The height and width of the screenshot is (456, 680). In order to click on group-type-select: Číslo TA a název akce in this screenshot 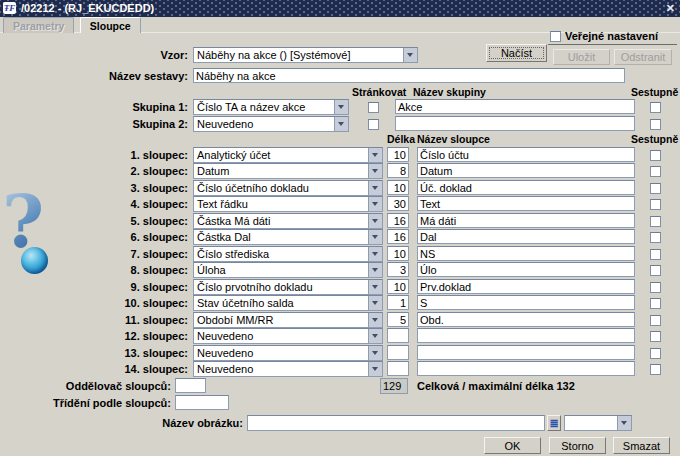, I will do `click(271, 107)`.